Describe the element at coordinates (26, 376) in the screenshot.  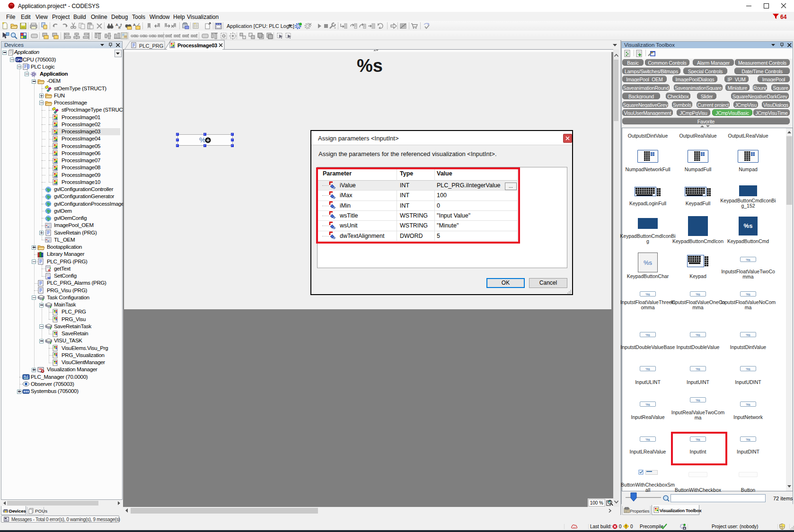
I see `svg-text: PLC` at that location.